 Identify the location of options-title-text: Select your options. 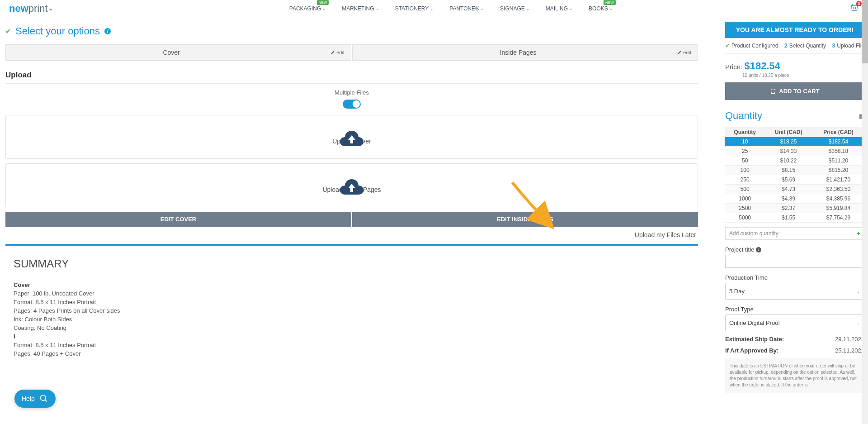
(58, 31).